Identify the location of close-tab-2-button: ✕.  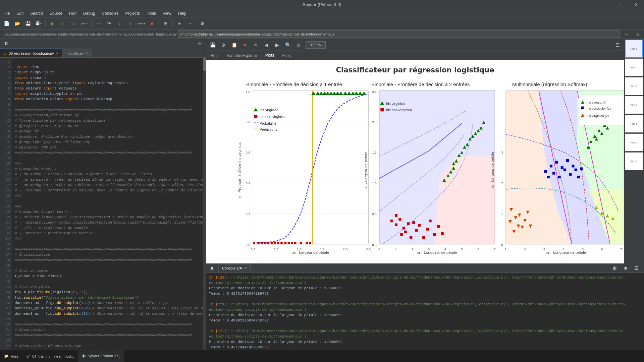
(87, 53).